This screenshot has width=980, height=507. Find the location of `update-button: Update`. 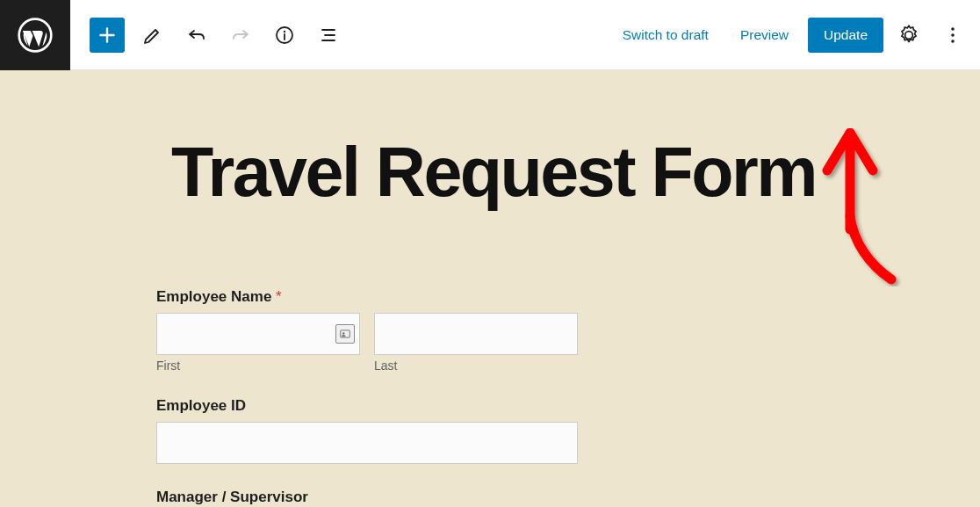

update-button: Update is located at coordinates (846, 35).